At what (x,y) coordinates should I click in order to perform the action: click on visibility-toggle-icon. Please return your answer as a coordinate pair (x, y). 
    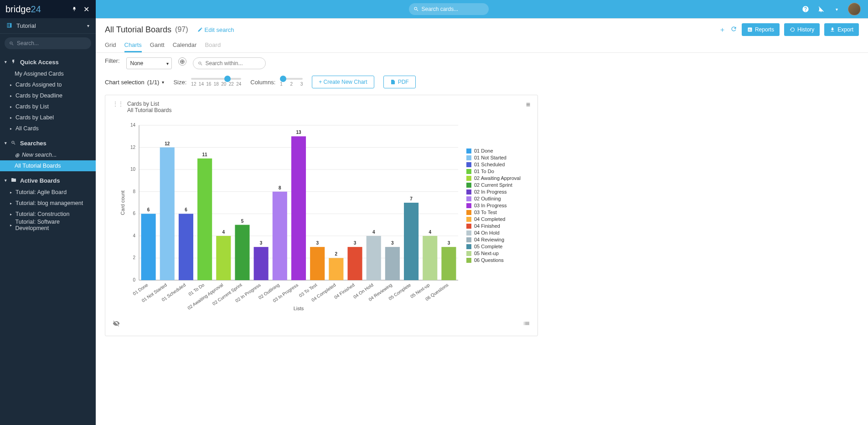
    Looking at the image, I should click on (116, 324).